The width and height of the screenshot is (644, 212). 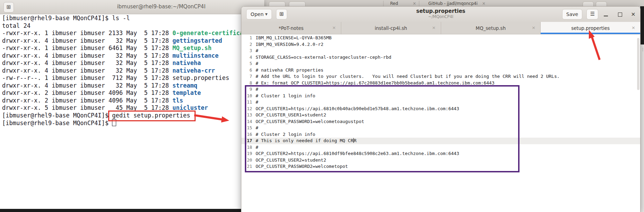 I want to click on terminal-text: -rwxr-xr-x. 1 ibmuser ibmuser 6461 May 5…, so click(x=87, y=48).